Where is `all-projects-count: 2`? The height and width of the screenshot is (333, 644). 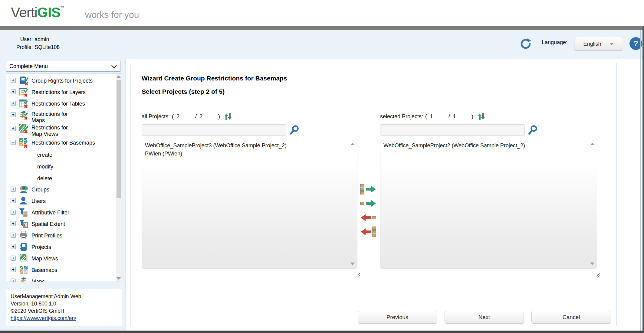 all-projects-count: 2 is located at coordinates (185, 117).